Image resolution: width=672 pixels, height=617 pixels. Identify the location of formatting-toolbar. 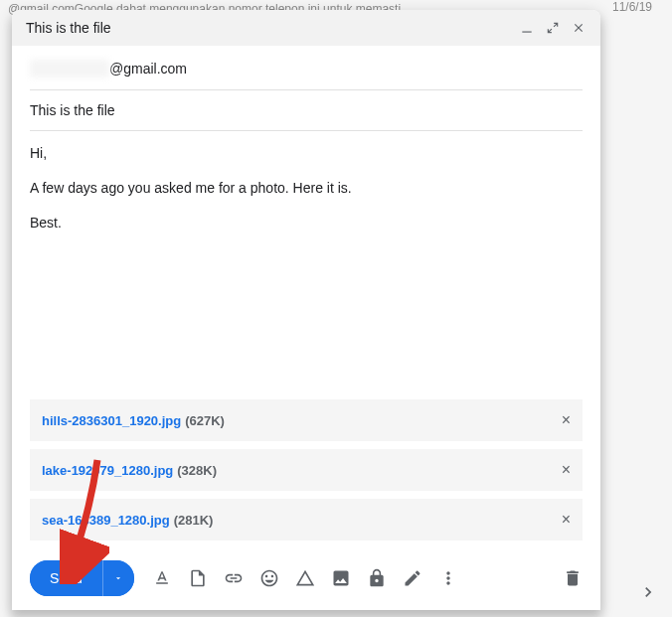
(305, 578).